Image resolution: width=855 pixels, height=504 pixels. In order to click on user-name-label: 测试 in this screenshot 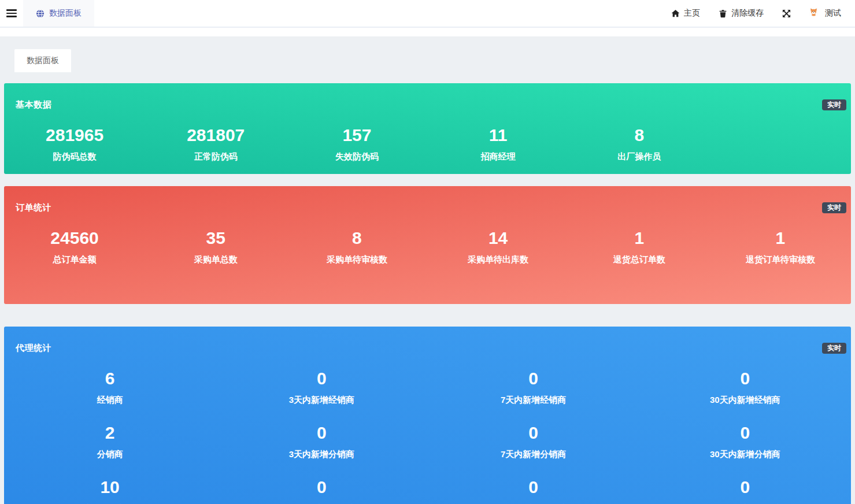, I will do `click(833, 13)`.